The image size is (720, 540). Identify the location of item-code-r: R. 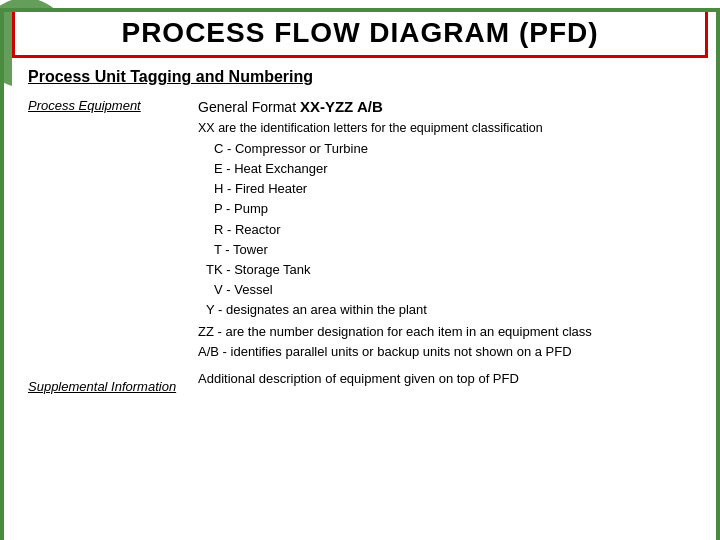
(218, 230).